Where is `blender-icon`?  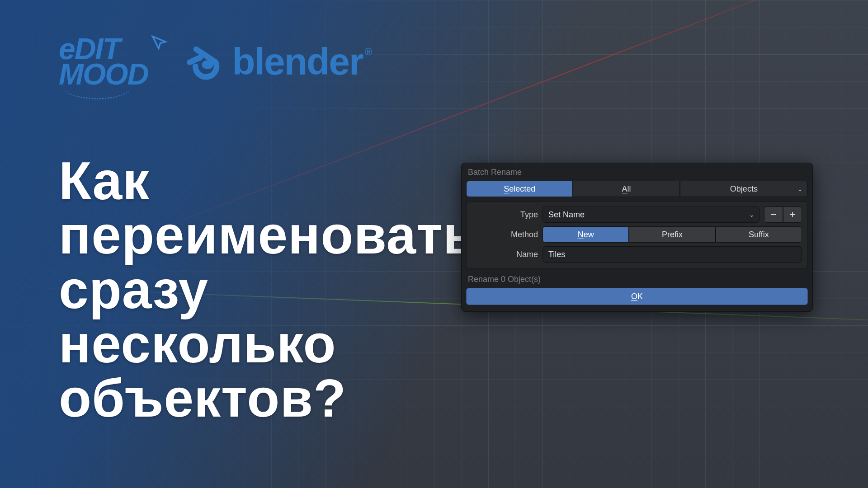
blender-icon is located at coordinates (204, 61).